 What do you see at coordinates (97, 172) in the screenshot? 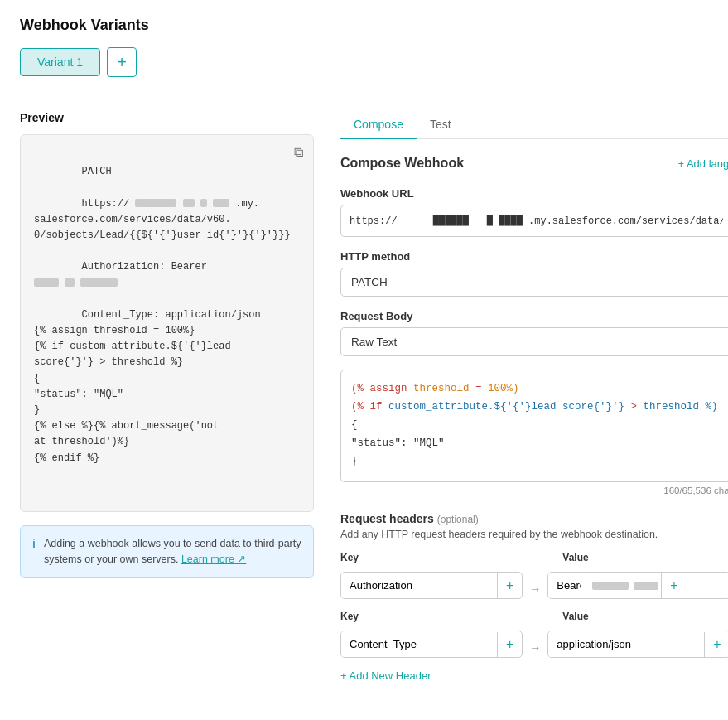
I see `preview-method: PATCH` at bounding box center [97, 172].